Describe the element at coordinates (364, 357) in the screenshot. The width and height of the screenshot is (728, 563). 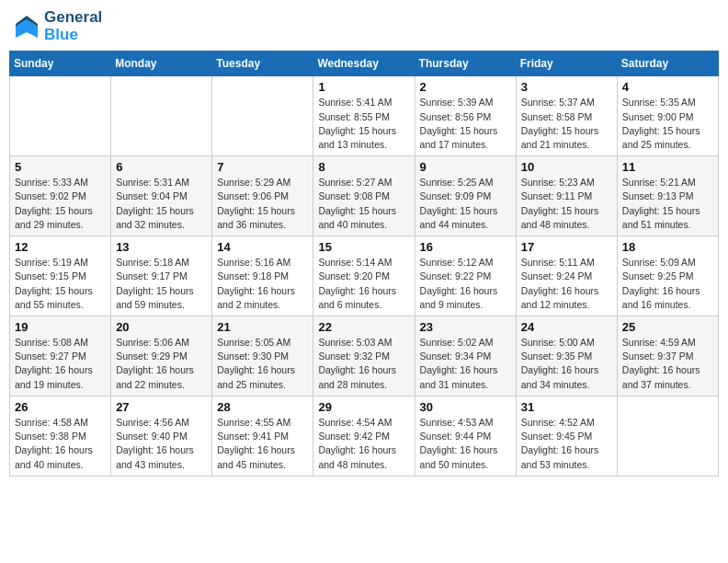
I see `calendar-week-row: 19Sunrise: 5:08 AM Sunset: 9:27 PM Dayli…` at that location.